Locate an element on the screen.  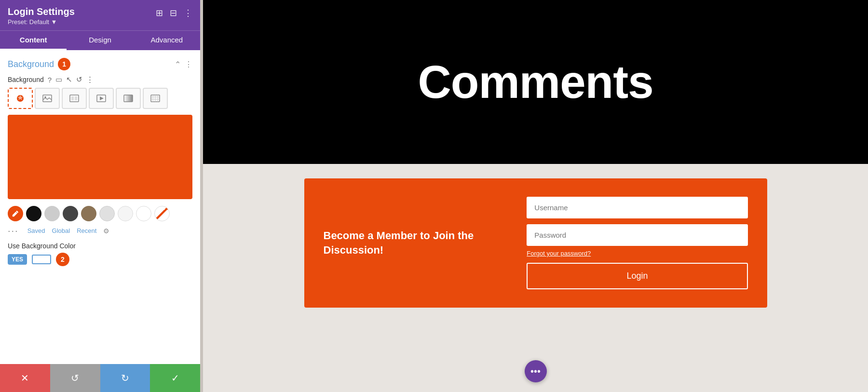
section-header: Background 1 ⌃ ⋮ is located at coordinates (100, 64).